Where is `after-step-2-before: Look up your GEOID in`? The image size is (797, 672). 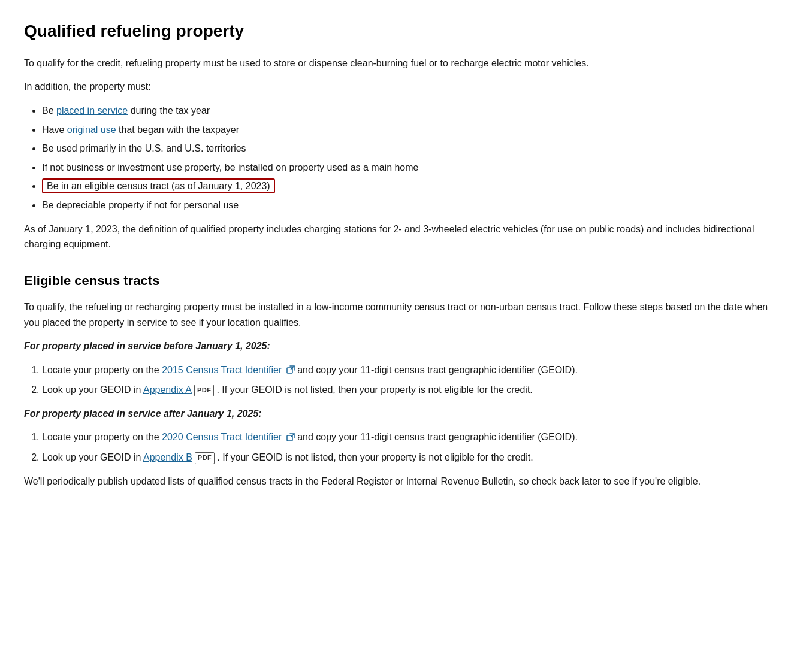
after-step-2-before: Look up your GEOID in is located at coordinates (92, 458).